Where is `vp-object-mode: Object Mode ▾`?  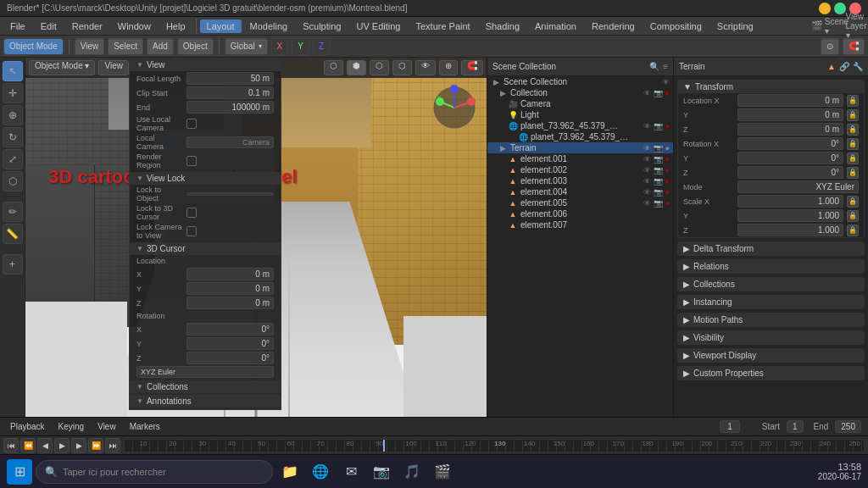 vp-object-mode: Object Mode ▾ is located at coordinates (62, 68).